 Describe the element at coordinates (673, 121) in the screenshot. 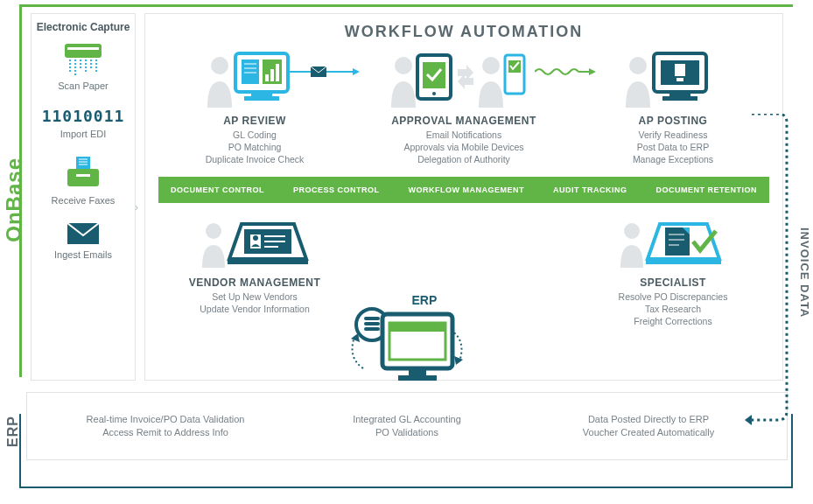

I see `block-title: AP POSTING` at that location.